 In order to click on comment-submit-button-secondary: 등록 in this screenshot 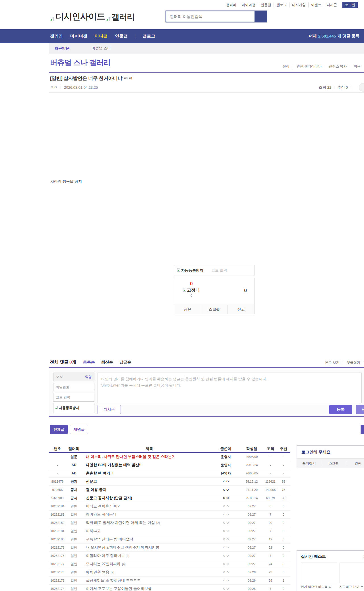, I will do `click(360, 410)`.